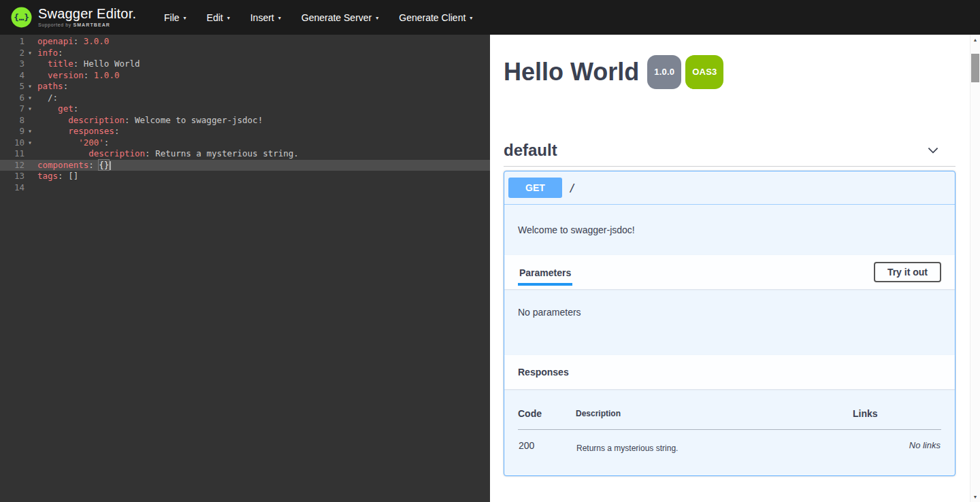 The width and height of the screenshot is (980, 502). Describe the element at coordinates (16, 87) in the screenshot. I see `line-number: 5▾` at that location.